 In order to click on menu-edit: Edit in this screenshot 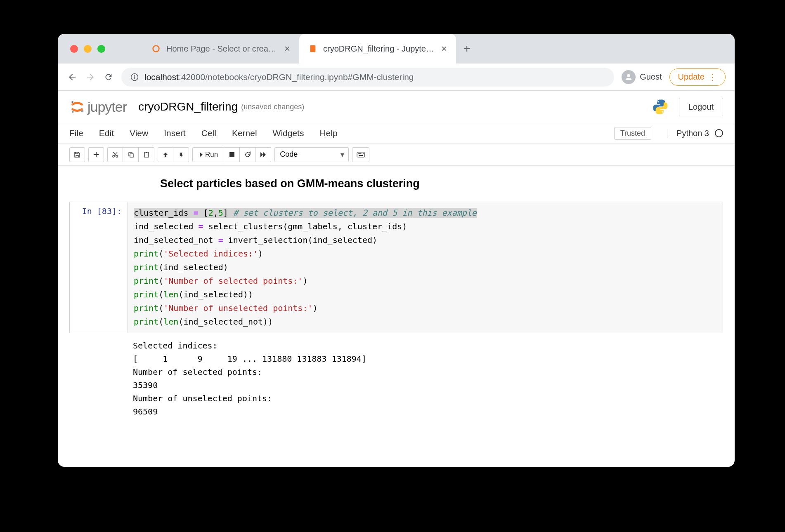, I will do `click(106, 133)`.